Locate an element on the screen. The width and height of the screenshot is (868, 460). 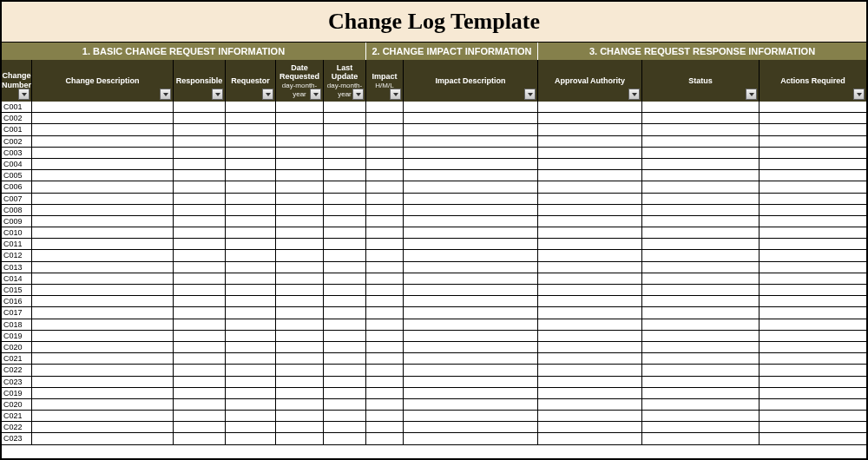
table-row: C013 is located at coordinates (434, 267).